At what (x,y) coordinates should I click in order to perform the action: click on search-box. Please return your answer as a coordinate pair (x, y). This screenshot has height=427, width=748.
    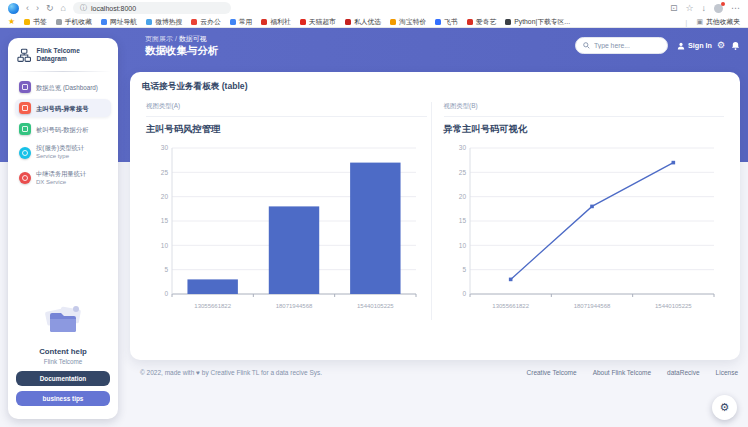
    Looking at the image, I should click on (622, 46).